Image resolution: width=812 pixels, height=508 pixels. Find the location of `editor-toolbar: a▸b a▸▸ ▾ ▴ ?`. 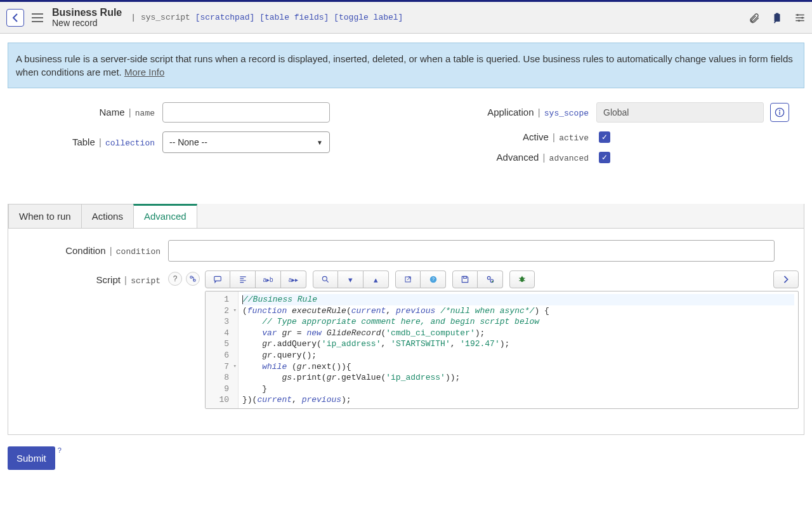

editor-toolbar: a▸b a▸▸ ▾ ▴ ? is located at coordinates (502, 279).